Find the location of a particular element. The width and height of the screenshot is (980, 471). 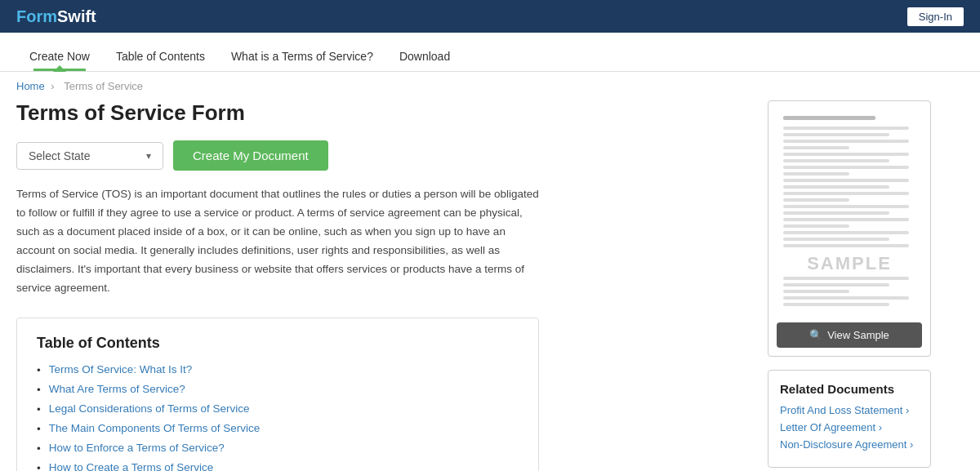

related-link-2: Non-Disclosure Agreement › is located at coordinates (849, 444).